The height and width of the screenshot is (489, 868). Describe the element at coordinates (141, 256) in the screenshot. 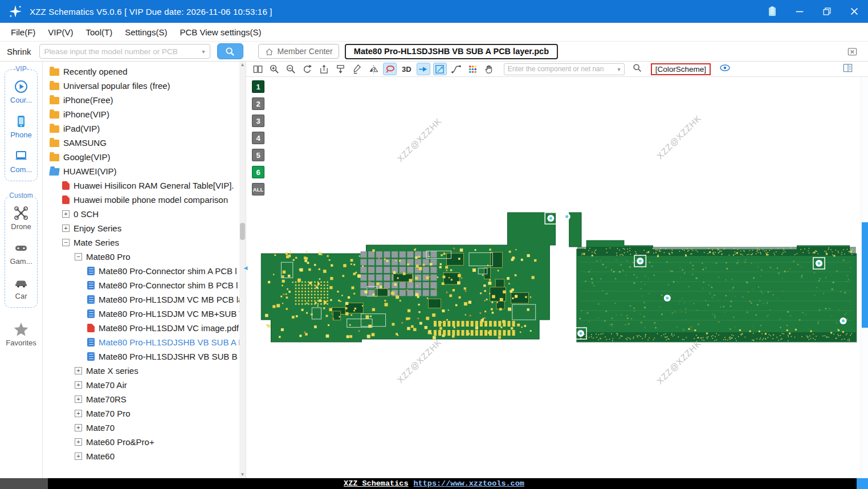

I see `tree-item: −Mate80 Pro` at that location.